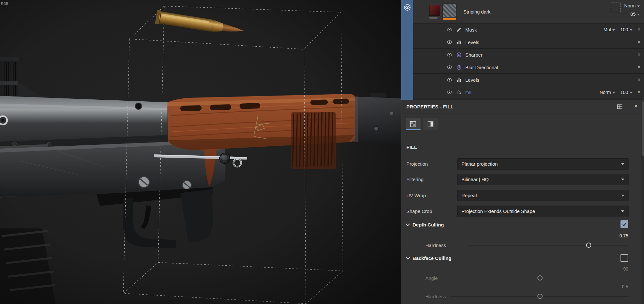  Describe the element at coordinates (413, 124) in the screenshot. I see `tab-material-mode` at that location.